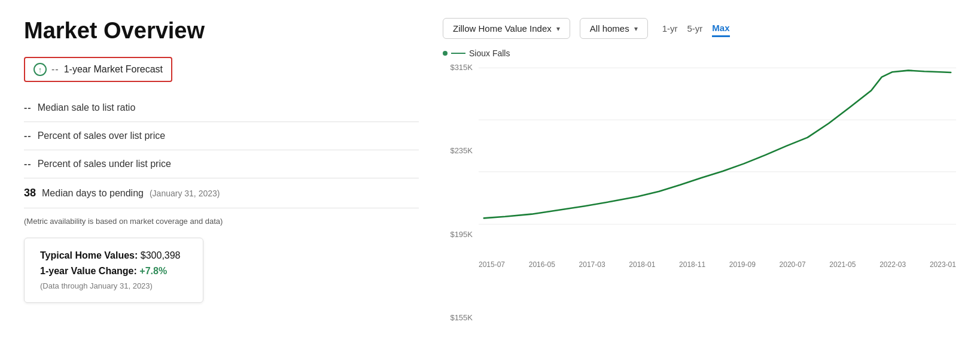  What do you see at coordinates (692, 265) in the screenshot?
I see `x-label-4: 2018-11` at bounding box center [692, 265].